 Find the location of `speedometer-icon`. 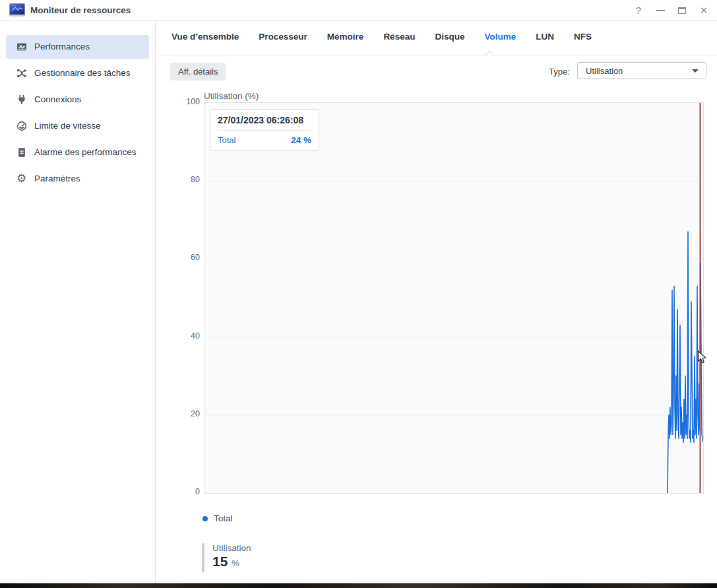

speedometer-icon is located at coordinates (21, 125).